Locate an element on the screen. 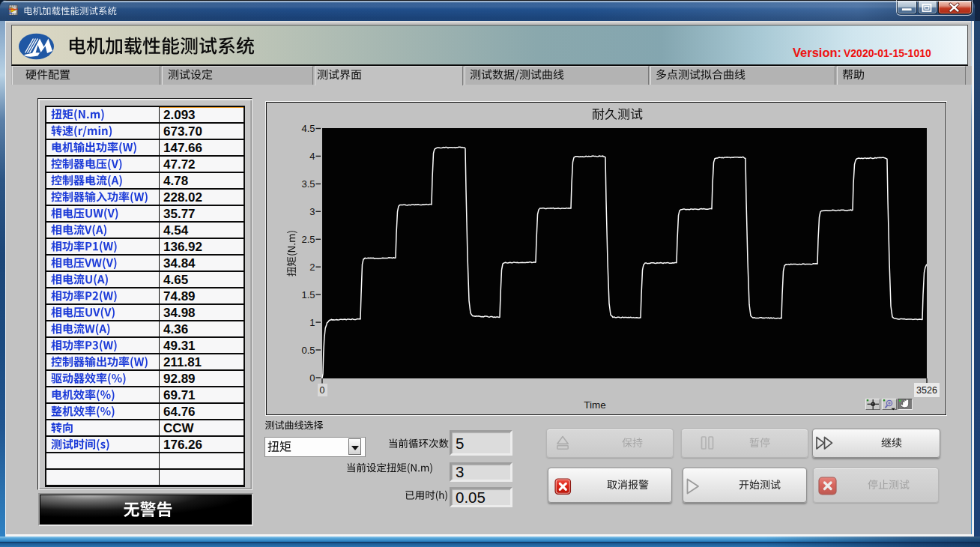 The image size is (980, 547). svg-text: 673.70 is located at coordinates (183, 132).